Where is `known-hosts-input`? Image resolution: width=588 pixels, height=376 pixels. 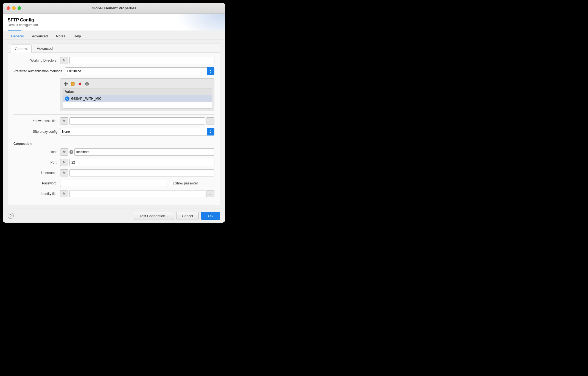 known-hosts-input is located at coordinates (137, 121).